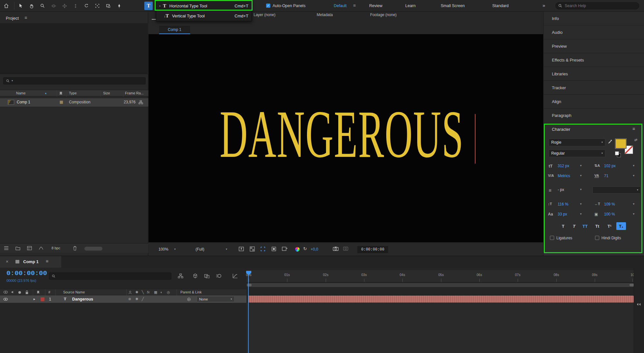  What do you see at coordinates (634, 204) in the screenshot?
I see `horizontal-scale-caret-icon: ▼` at bounding box center [634, 204].